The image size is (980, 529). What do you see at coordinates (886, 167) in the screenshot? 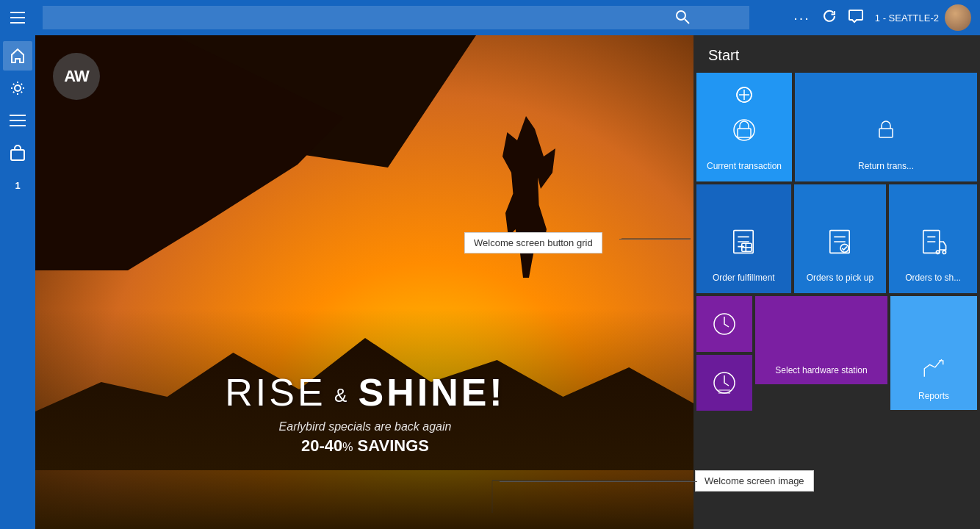
I see `return-transaction-label: Return trans...` at bounding box center [886, 167].